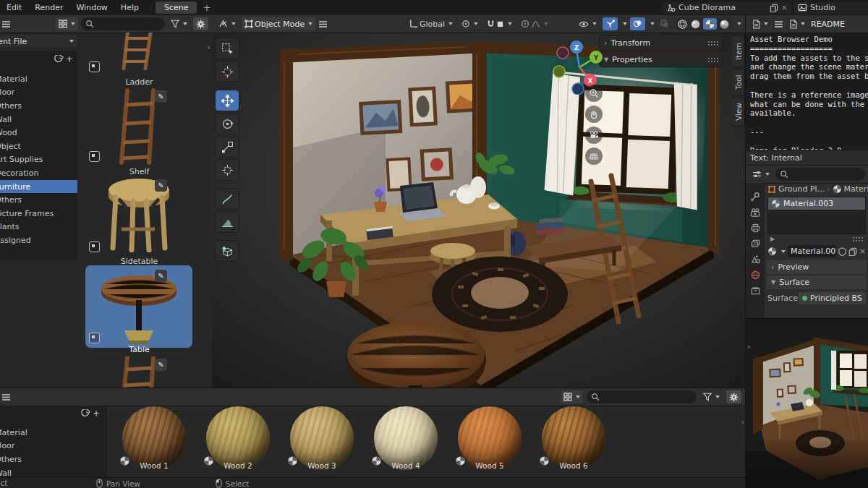 The height and width of the screenshot is (488, 868). I want to click on npanel-tab-view: View, so click(739, 112).